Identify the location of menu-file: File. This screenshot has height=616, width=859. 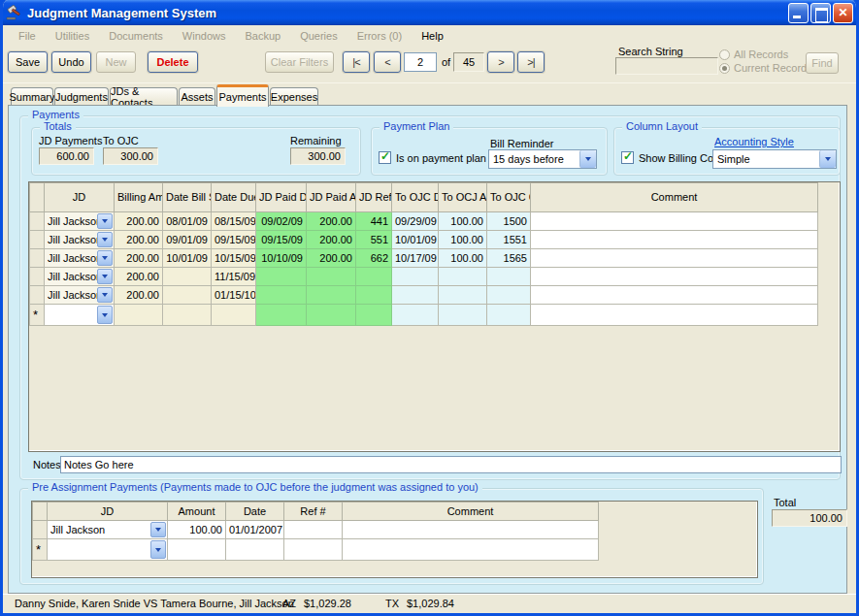
(27, 36).